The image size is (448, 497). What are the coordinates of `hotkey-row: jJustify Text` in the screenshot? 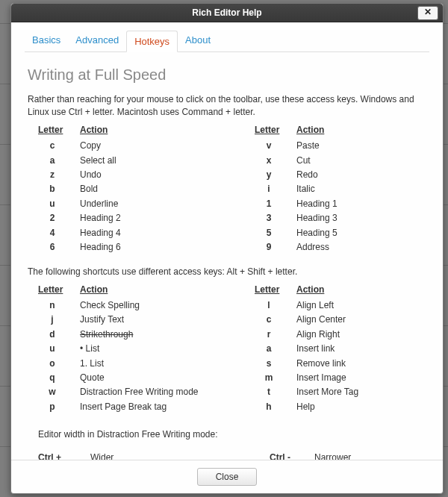 It's located at (131, 319).